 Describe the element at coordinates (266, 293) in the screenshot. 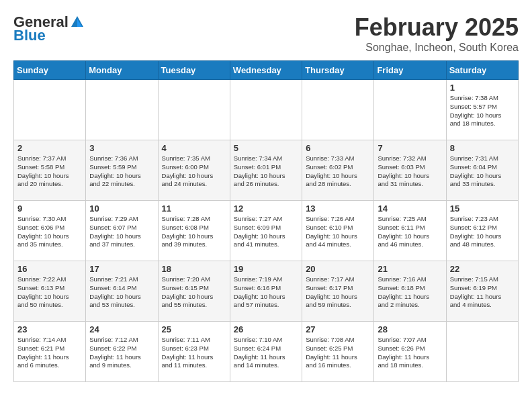

I see `day-info: Sunrise: 7:19 AM Sunset: 6:16 PM Dayligh…` at that location.